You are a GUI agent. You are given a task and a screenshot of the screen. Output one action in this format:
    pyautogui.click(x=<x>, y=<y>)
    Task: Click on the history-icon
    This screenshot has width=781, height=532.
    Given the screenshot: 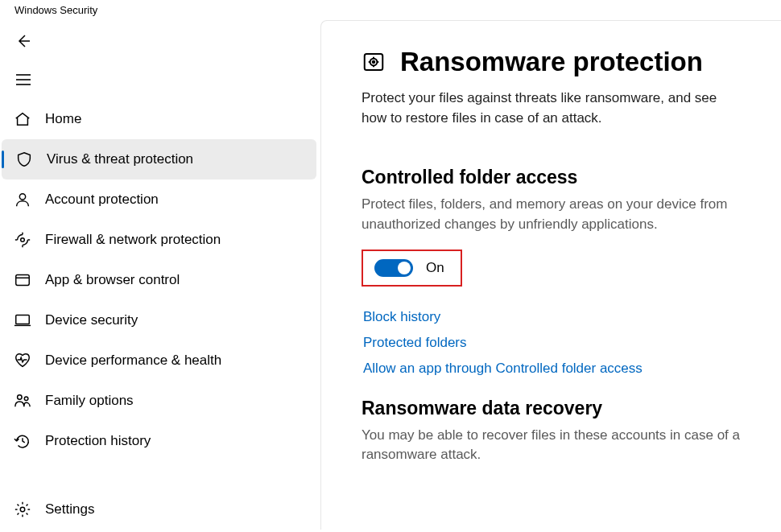 What is the action you would take?
    pyautogui.click(x=23, y=441)
    